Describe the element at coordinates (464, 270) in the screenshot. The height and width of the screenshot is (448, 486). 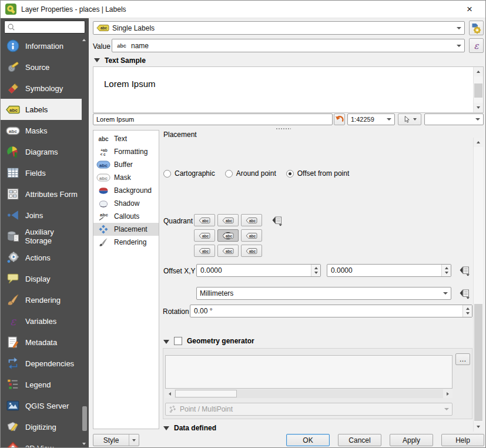
I see `offset-data-defined-button` at that location.